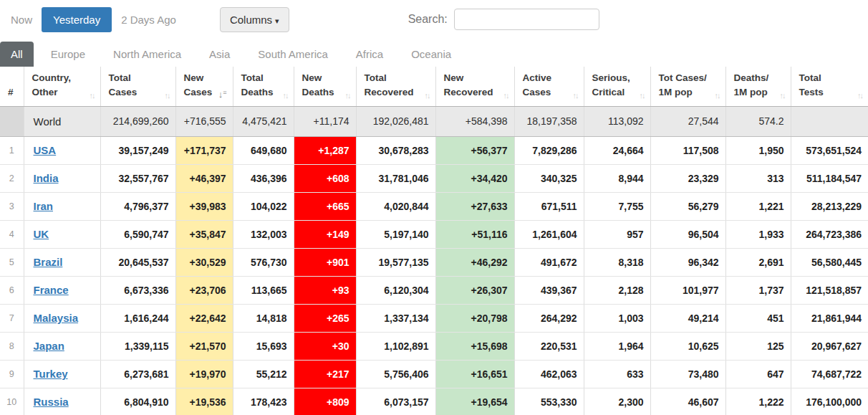 The width and height of the screenshot is (868, 415). What do you see at coordinates (49, 262) in the screenshot?
I see `country-link-brazil: Brazil` at bounding box center [49, 262].